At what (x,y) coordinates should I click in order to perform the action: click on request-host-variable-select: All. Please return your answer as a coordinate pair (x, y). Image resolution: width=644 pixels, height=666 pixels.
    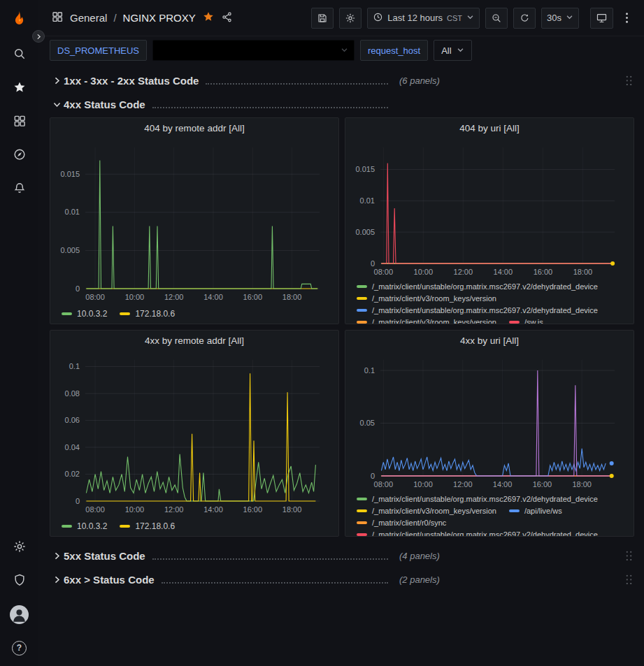
    Looking at the image, I should click on (452, 50).